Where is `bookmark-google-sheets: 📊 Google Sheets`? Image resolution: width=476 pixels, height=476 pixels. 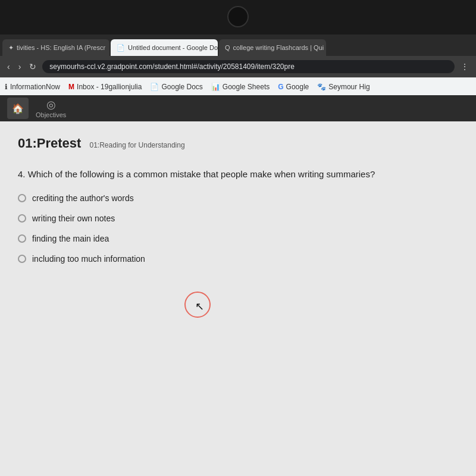
bookmark-google-sheets: 📊 Google Sheets is located at coordinates (240, 87).